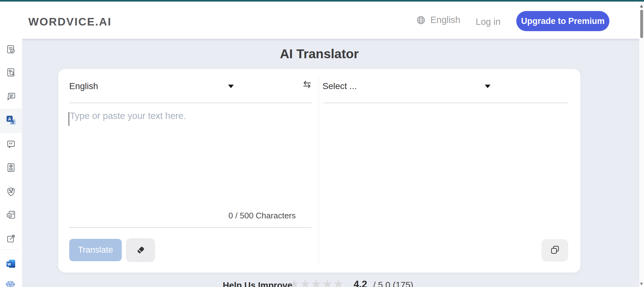 The width and height of the screenshot is (644, 287). I want to click on sidebar-item-ai-translator: A, so click(11, 121).